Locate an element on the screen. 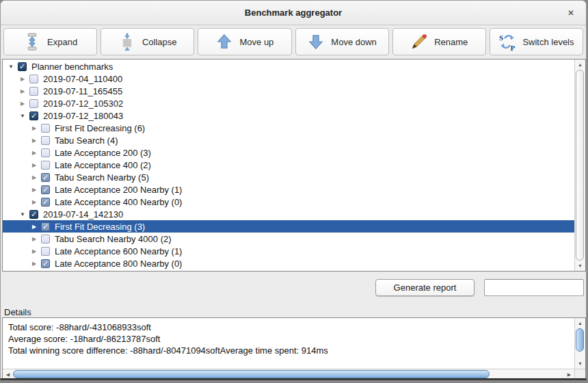 The height and width of the screenshot is (383, 588). tree-item-label: 2019-07-11_165455 is located at coordinates (83, 92).